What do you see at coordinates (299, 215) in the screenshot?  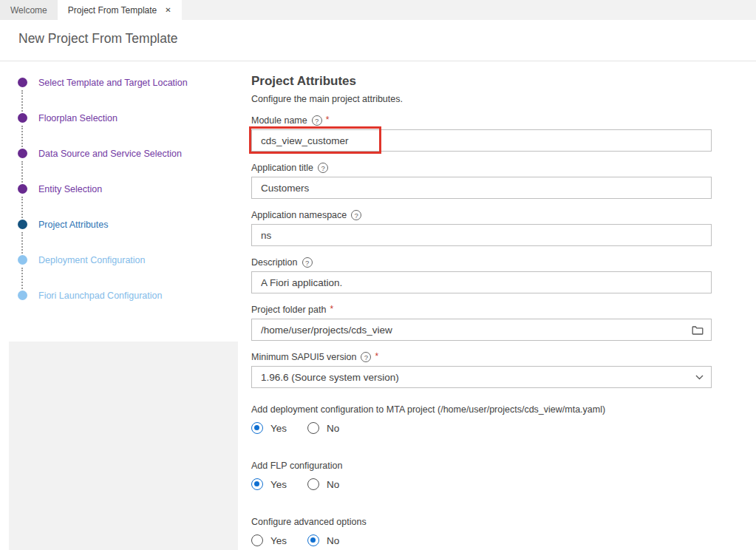 I see `application-namespace-label: Application namespace` at bounding box center [299, 215].